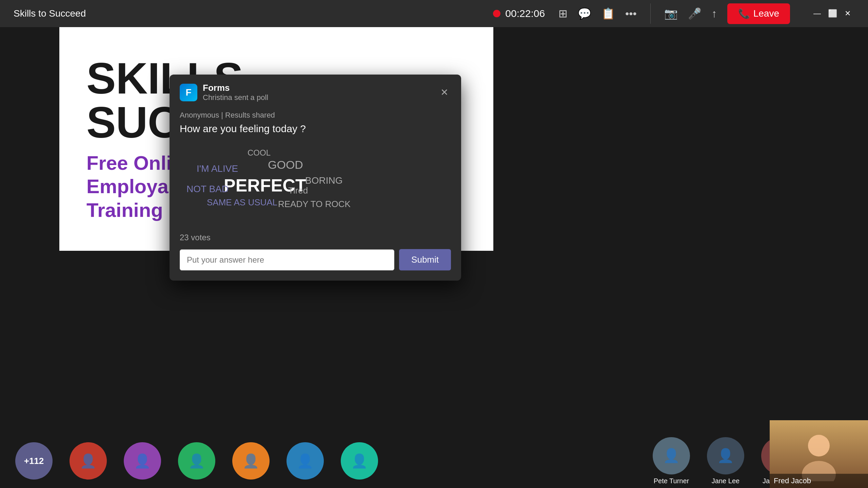 Image resolution: width=868 pixels, height=488 pixels. Describe the element at coordinates (197, 461) in the screenshot. I see `participant-avatar-3: 👤` at that location.